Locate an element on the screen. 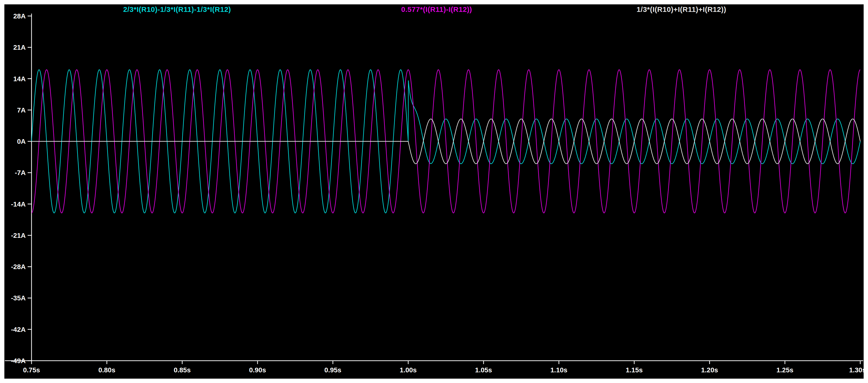 Image resolution: width=868 pixels, height=383 pixels. svg-text: 1.15s is located at coordinates (634, 370).